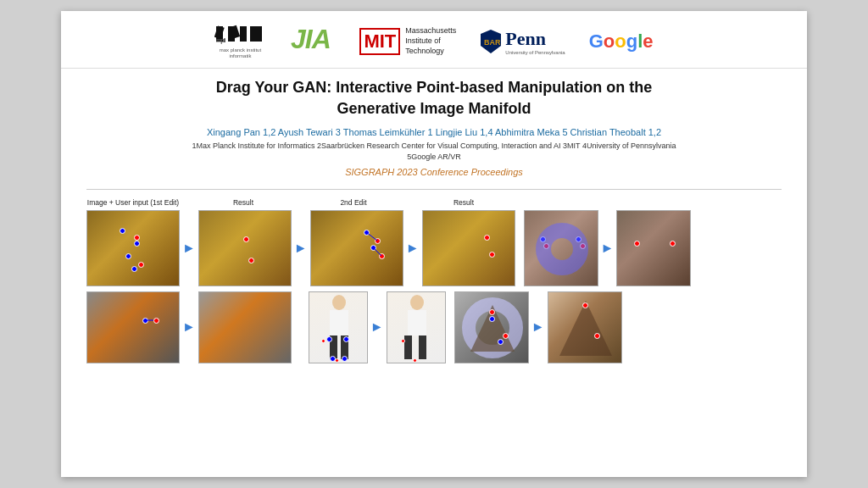 This screenshot has height=488, width=868. I want to click on svg-text: JIA, so click(310, 39).